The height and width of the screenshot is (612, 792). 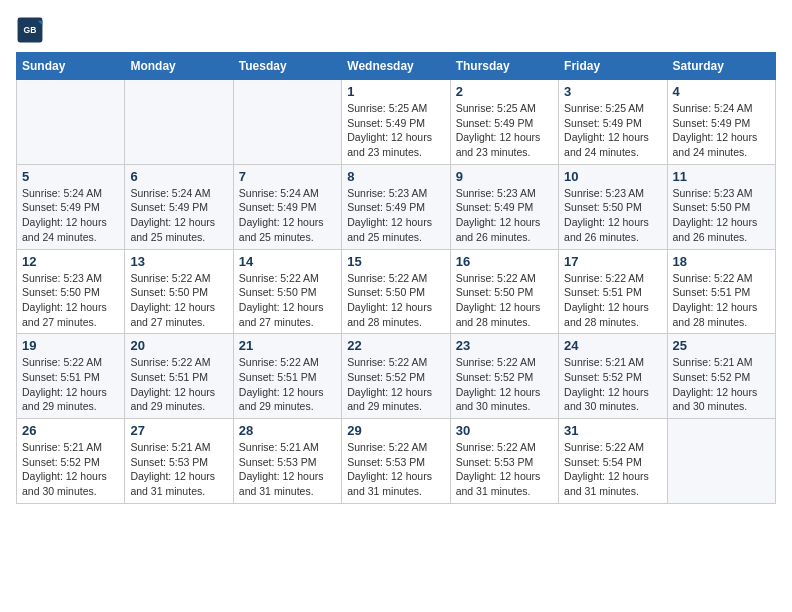 I want to click on day-number: 26, so click(x=70, y=430).